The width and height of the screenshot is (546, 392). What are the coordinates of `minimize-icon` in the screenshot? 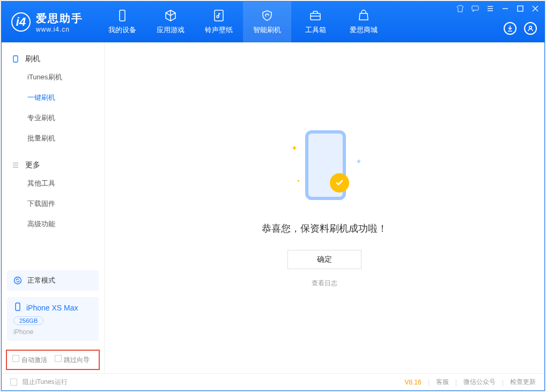 It's located at (505, 9).